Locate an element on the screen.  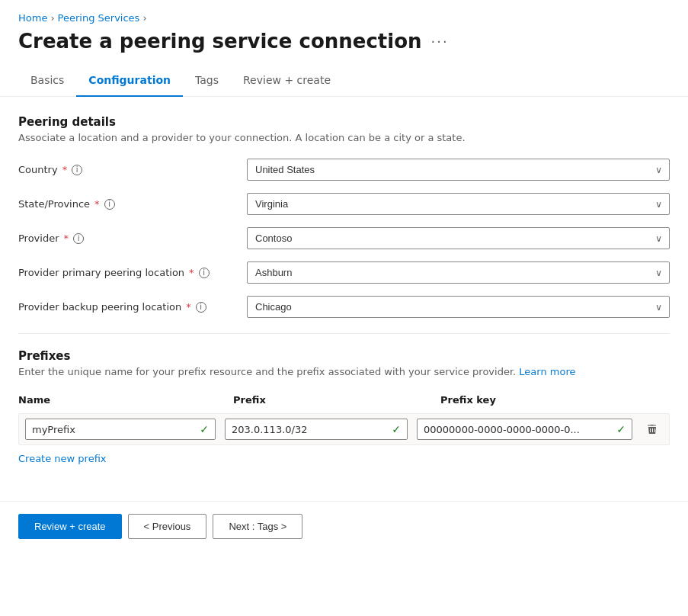
provider-select-wrapper: Contoso is located at coordinates (459, 238).